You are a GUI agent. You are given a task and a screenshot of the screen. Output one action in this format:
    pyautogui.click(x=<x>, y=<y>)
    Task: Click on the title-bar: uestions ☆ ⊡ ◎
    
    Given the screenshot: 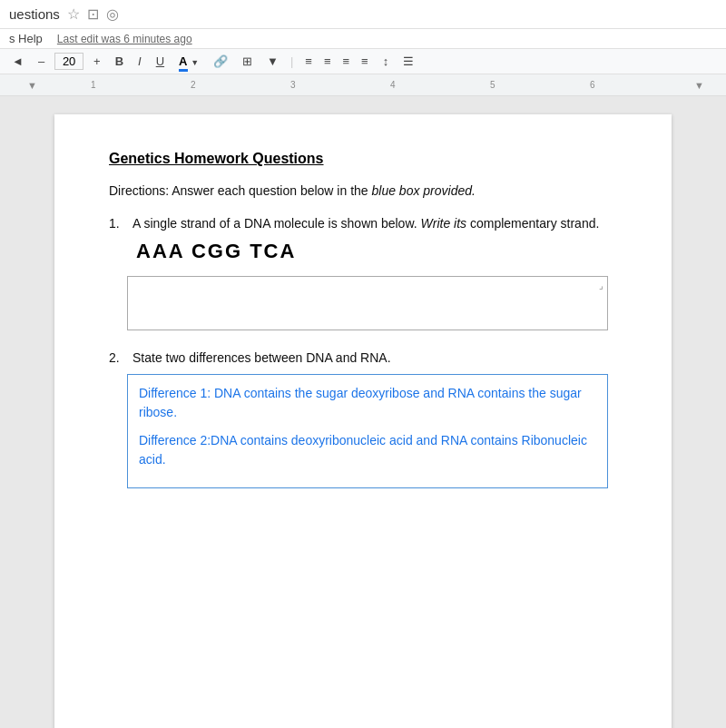 What is the action you would take?
    pyautogui.click(x=363, y=15)
    